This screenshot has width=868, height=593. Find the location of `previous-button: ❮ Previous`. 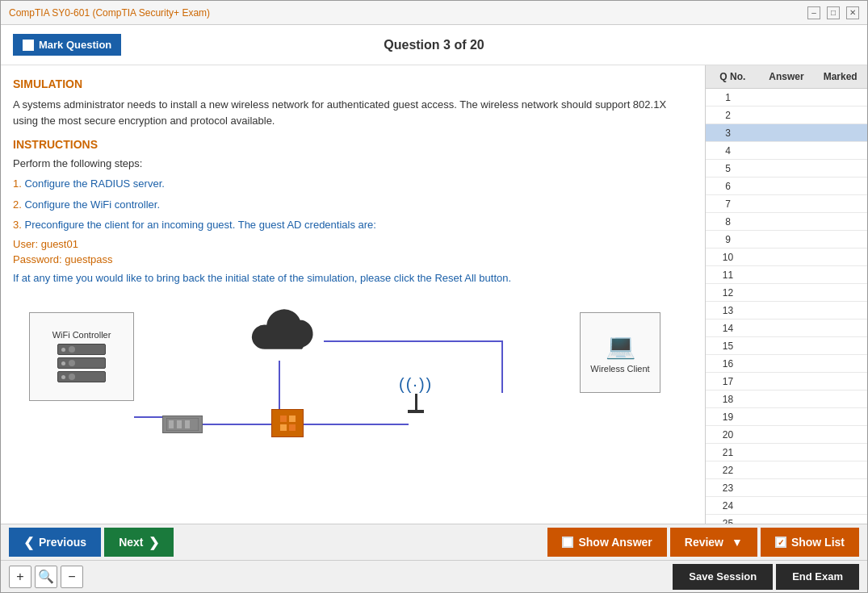

previous-button: ❮ Previous is located at coordinates (55, 542).